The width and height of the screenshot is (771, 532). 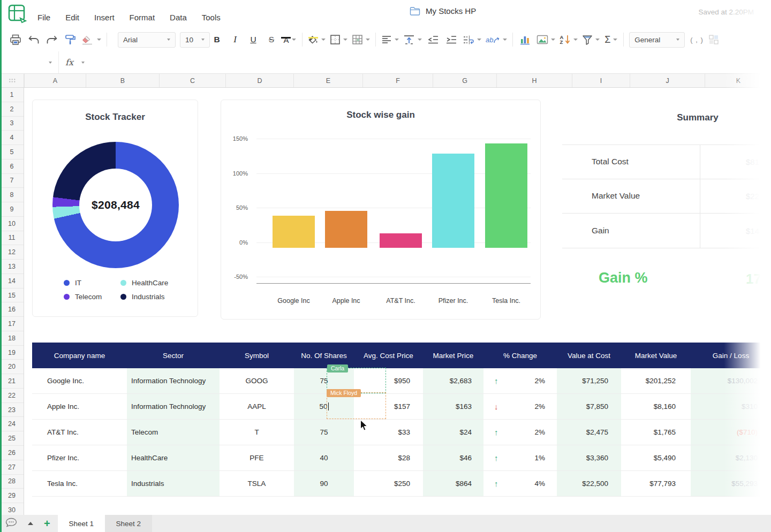 What do you see at coordinates (12, 453) in the screenshot?
I see `row-header-26: 26` at bounding box center [12, 453].